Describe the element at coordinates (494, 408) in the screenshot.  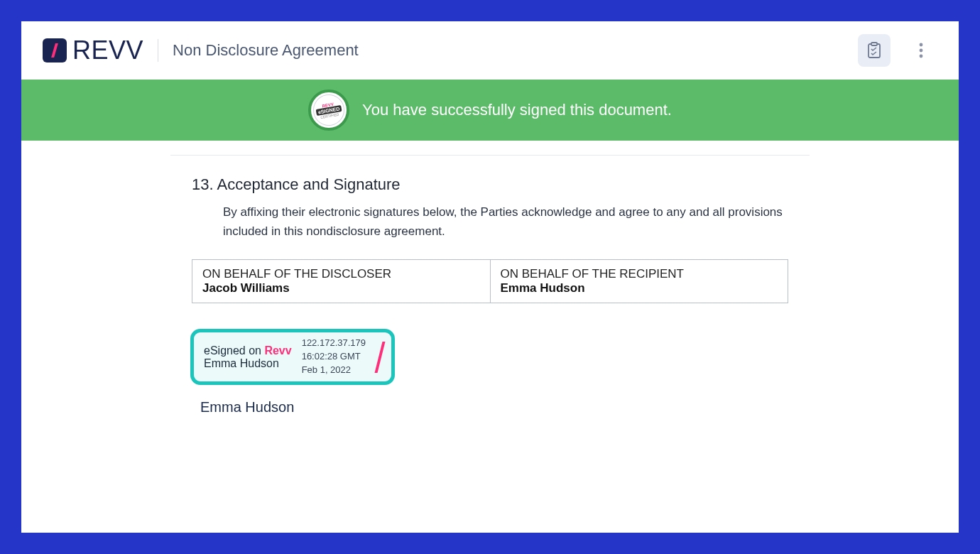
I see `signer-display-name: Emma Hudson` at that location.